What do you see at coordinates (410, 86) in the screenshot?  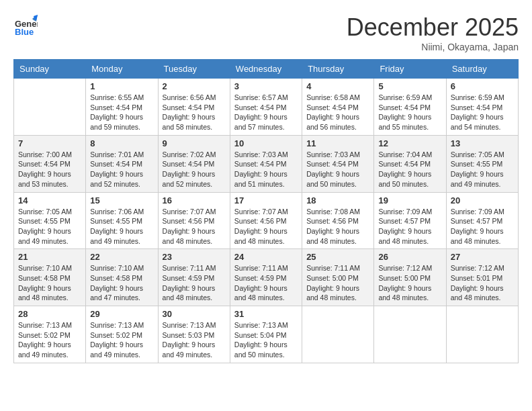 I see `day-number: 5` at bounding box center [410, 86].